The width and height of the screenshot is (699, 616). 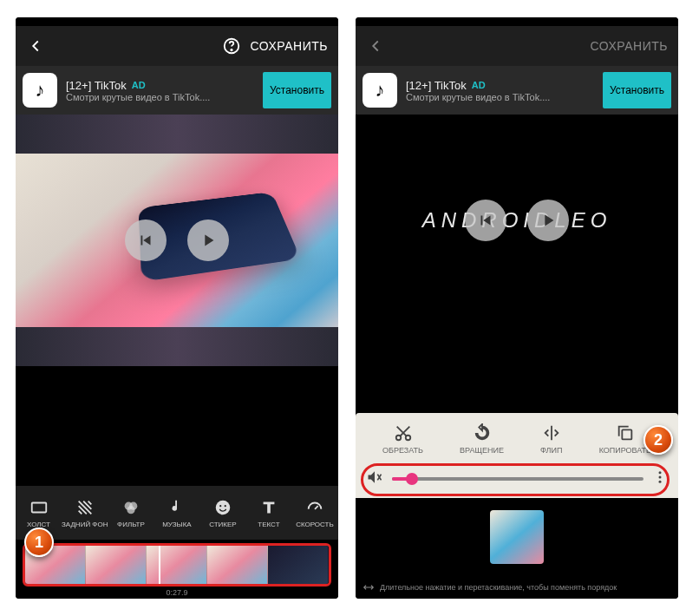 I want to click on playhead, so click(x=160, y=565).